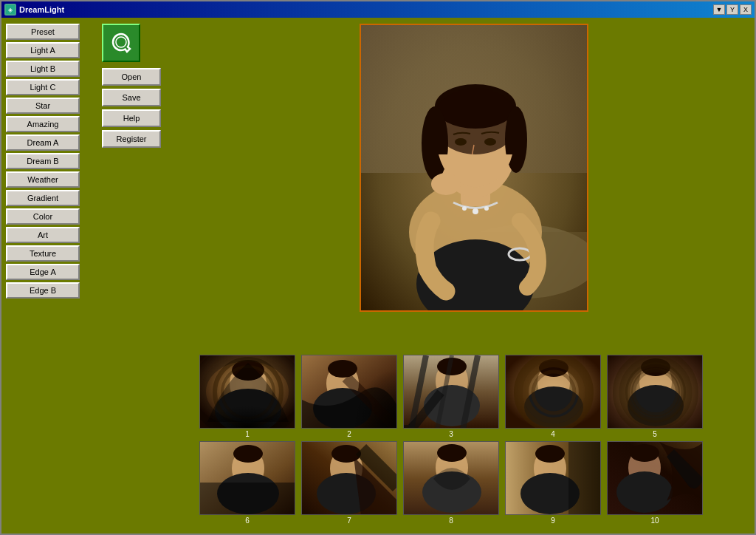 This screenshot has height=535, width=756. I want to click on thumbnail-5: 5, so click(655, 396).